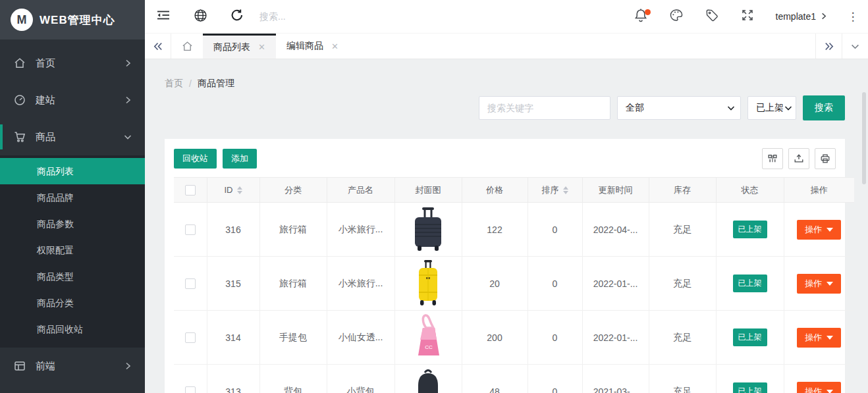 This screenshot has height=393, width=868. Describe the element at coordinates (312, 46) in the screenshot. I see `tab-edit-goods: 编辑商品 ✕` at that location.